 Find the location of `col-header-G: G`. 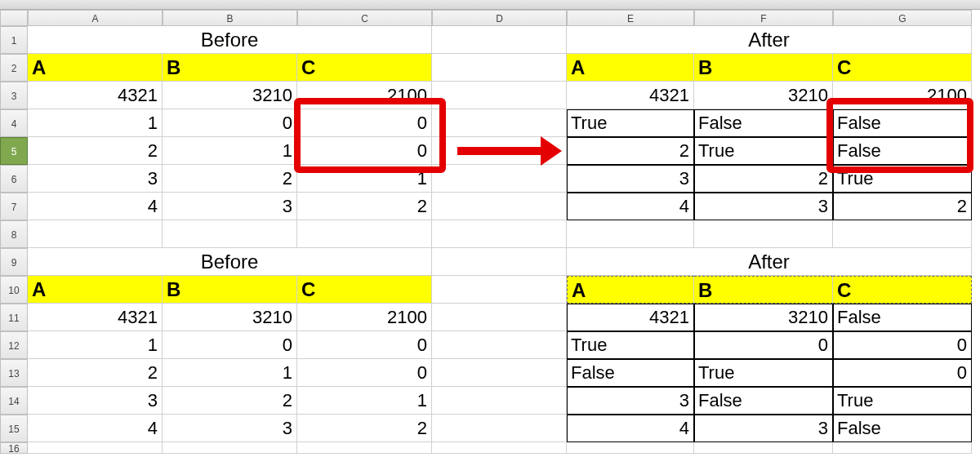

col-header-G: G is located at coordinates (902, 18).